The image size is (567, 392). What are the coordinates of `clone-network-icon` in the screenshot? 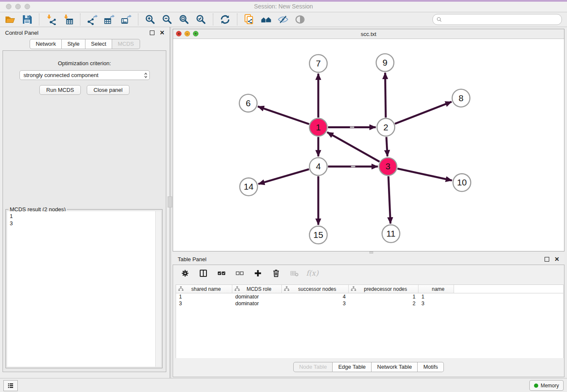 It's located at (249, 19).